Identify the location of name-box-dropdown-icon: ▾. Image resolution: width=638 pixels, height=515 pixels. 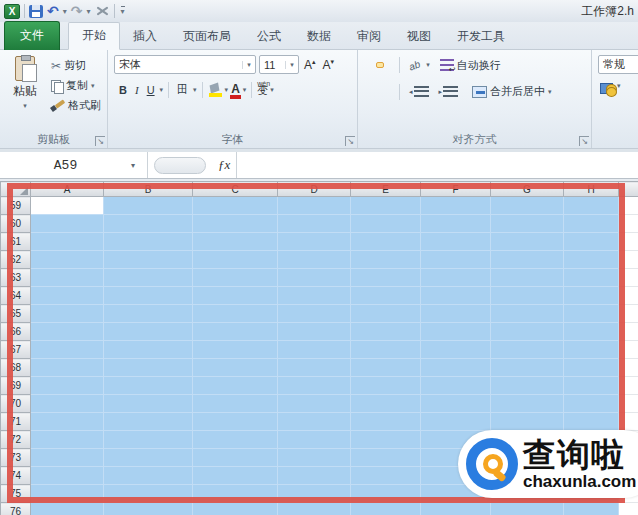
(139, 166).